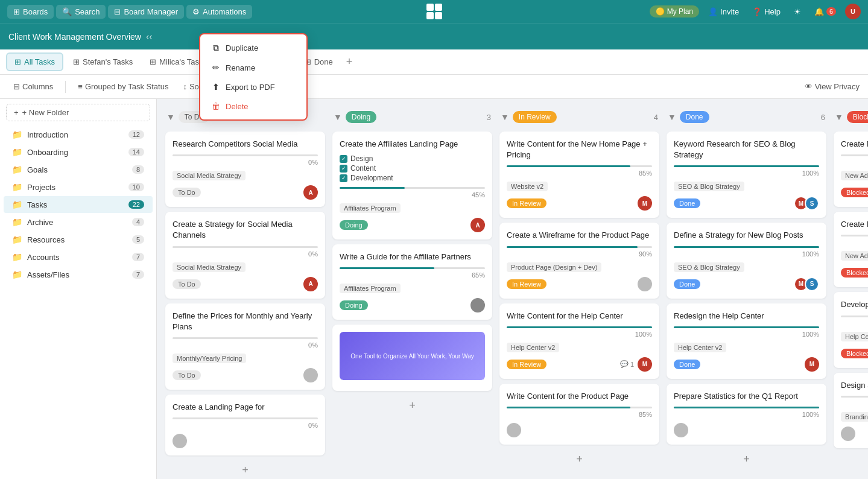 The width and height of the screenshot is (868, 479). Describe the element at coordinates (33, 87) in the screenshot. I see `columns-button: ⊟ Columns` at that location.